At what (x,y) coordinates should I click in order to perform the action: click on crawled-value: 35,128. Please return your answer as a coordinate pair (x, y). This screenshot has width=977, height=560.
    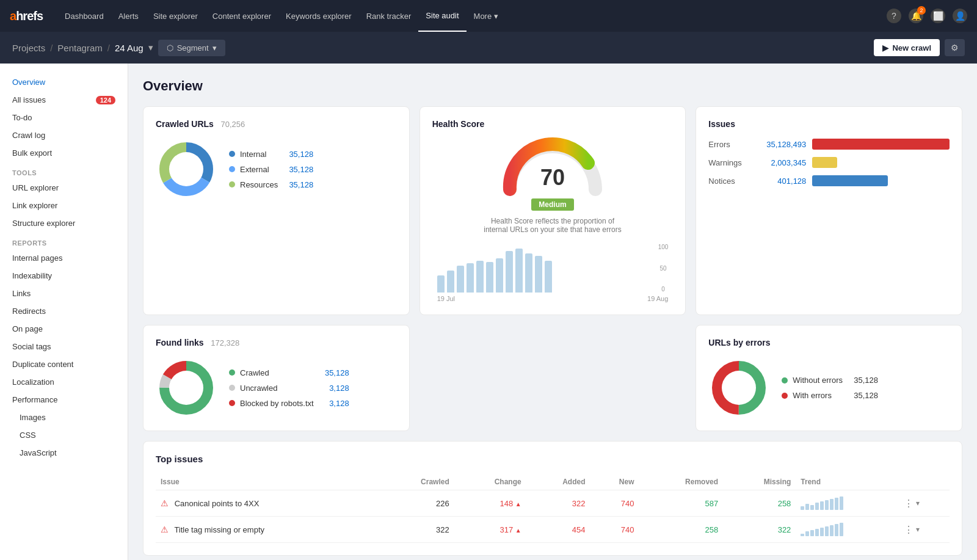
    Looking at the image, I should click on (334, 373).